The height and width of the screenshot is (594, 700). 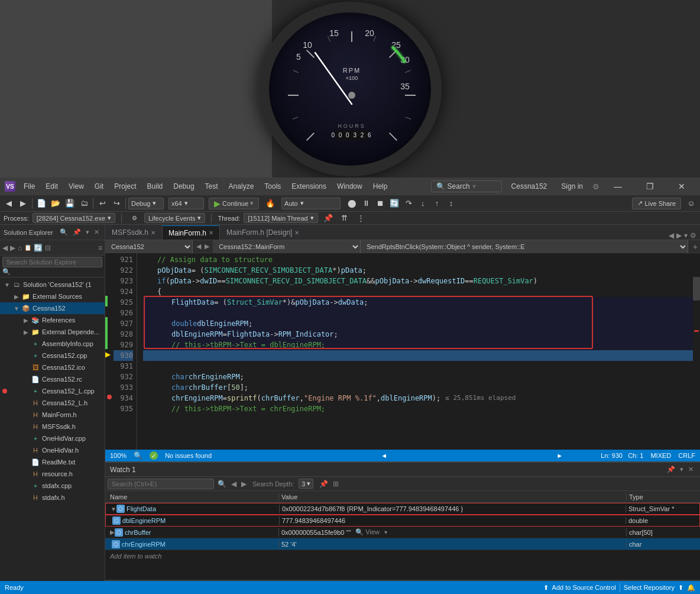 What do you see at coordinates (52, 344) in the screenshot?
I see `sidebar-item-assemblyinfo: + AssemblyInfo.cpp` at bounding box center [52, 344].